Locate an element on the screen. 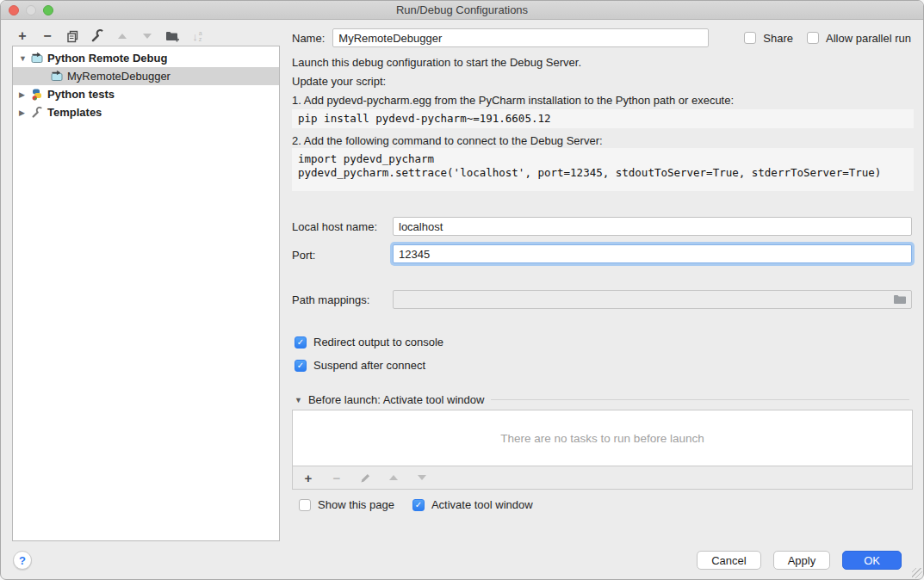 This screenshot has height=580, width=924. tree-item-python-remote-debug: ▼ Python Remote Debug is located at coordinates (146, 59).